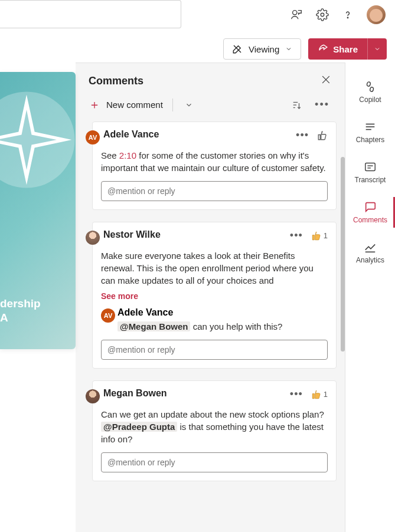 This screenshot has width=395, height=532. What do you see at coordinates (348, 15) in the screenshot?
I see `help-icon` at bounding box center [348, 15].